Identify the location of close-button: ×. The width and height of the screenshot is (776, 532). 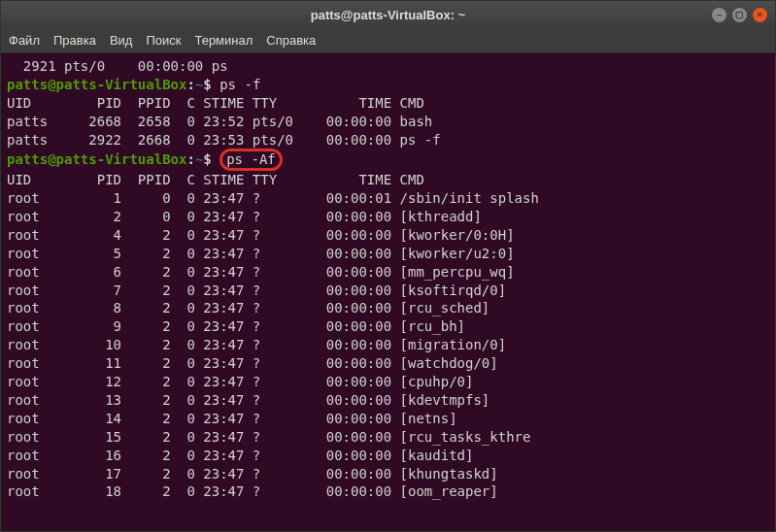
(759, 16).